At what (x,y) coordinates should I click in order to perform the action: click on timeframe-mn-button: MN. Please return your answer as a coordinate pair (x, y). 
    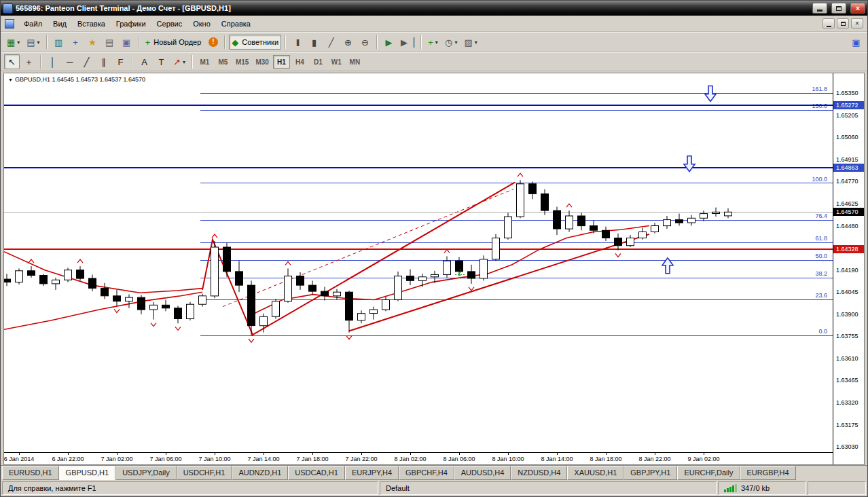
    Looking at the image, I should click on (355, 62).